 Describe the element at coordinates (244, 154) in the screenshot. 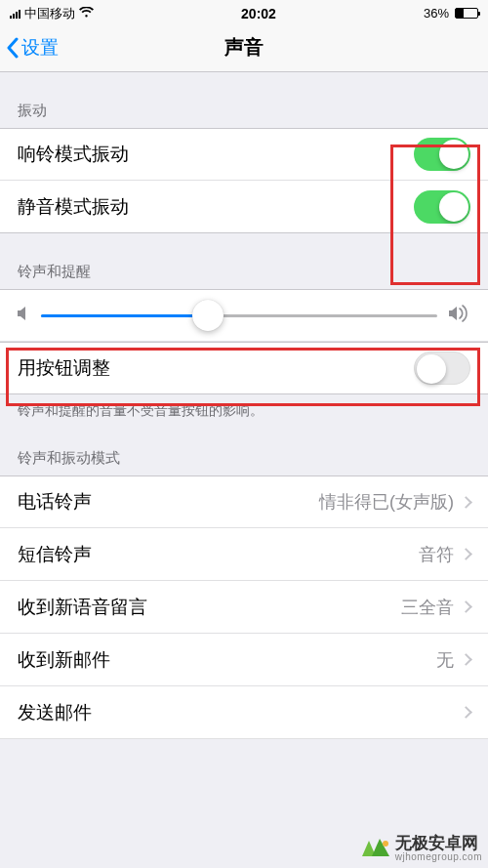

I see `row-vibrate-on-ring: 响铃模式振动` at that location.